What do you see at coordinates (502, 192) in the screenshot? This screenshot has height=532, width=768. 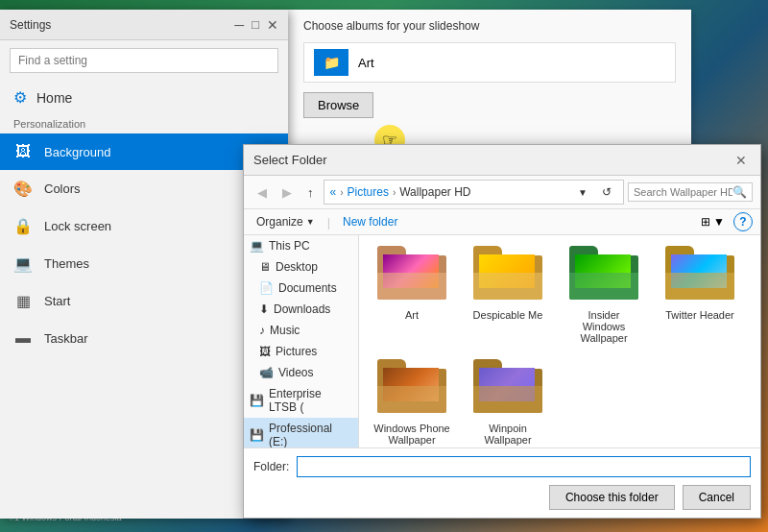 I see `dialog-toolbar: ◀ ▶ ↑ « › Pictures › Wallpaper HD ▼ ↺ 🔍` at bounding box center [502, 192].